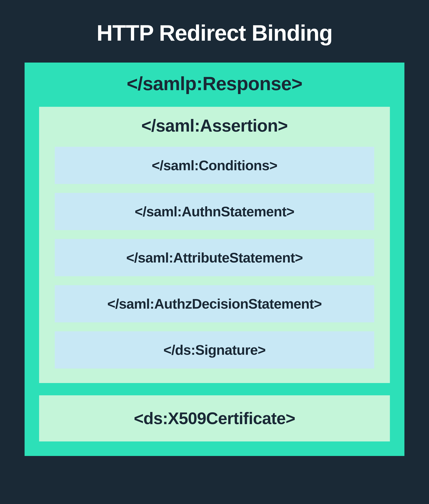  I want to click on element-label: </saml:AuthnStatement>, so click(214, 212).